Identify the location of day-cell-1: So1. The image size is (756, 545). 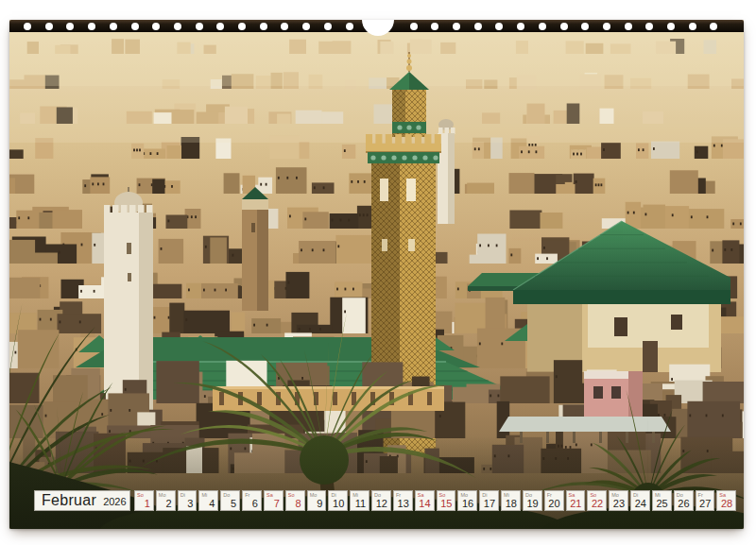
(144, 501).